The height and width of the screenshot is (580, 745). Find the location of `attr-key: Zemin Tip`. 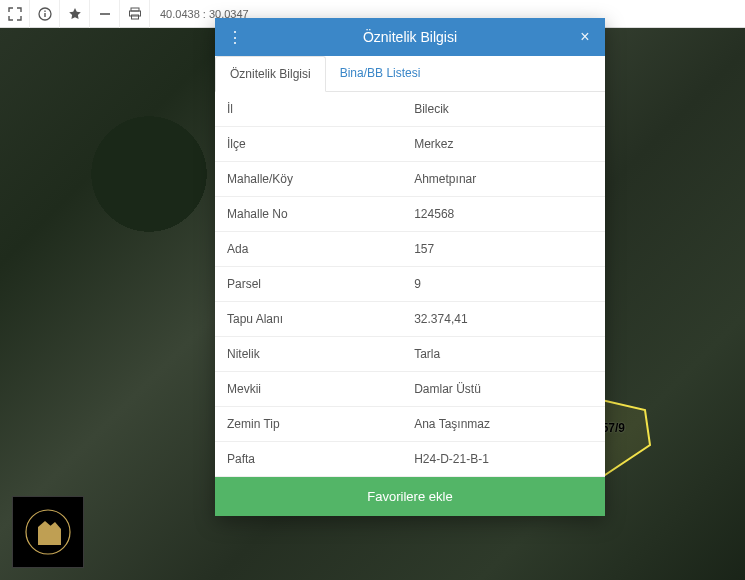

attr-key: Zemin Tip is located at coordinates (308, 424).